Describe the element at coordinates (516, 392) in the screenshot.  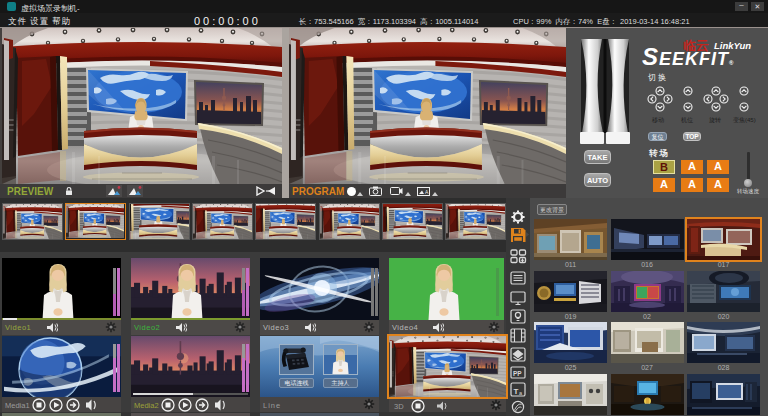
I see `svg-text: T` at that location.